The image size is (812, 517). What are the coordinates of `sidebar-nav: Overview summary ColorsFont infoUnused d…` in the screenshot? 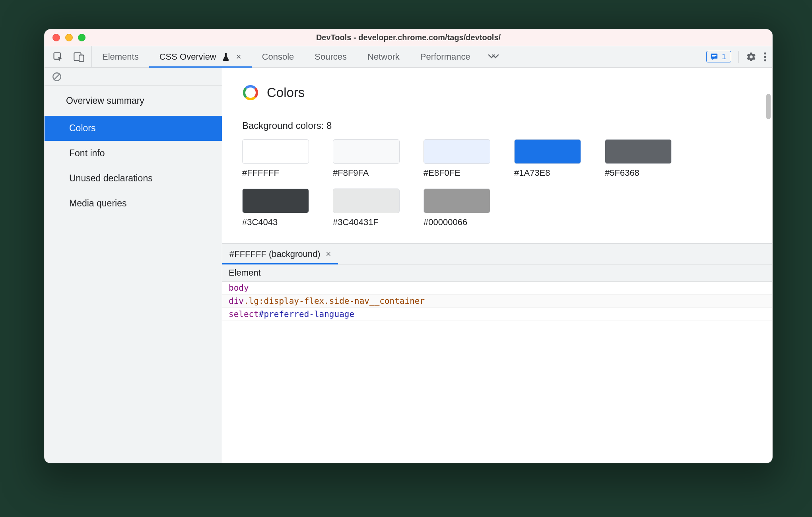 It's located at (133, 151).